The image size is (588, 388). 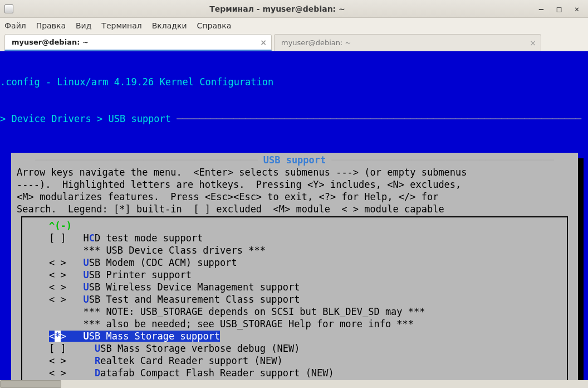 What do you see at coordinates (295, 238) in the screenshot?
I see `opt-hcd-test-mode: [ ] HCD test mode support` at bounding box center [295, 238].